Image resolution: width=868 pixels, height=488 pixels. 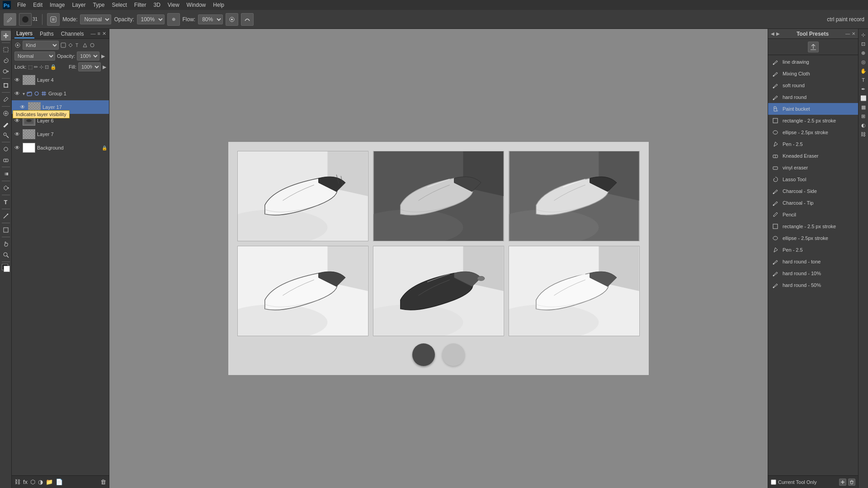 I want to click on preset-item: hard round, so click(x=813, y=97).